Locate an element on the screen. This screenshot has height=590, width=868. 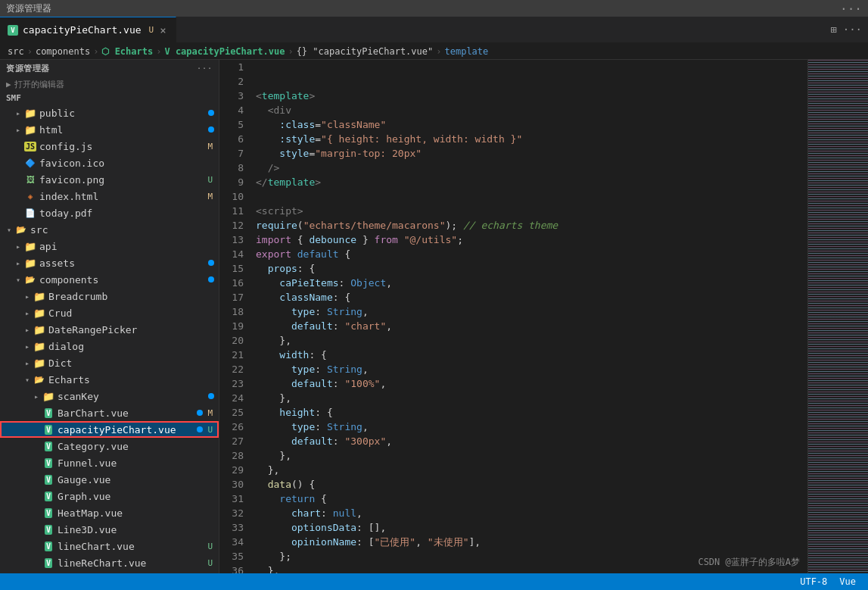
sidebar-item-Graph.vue: VGraph.vue is located at coordinates (109, 496).